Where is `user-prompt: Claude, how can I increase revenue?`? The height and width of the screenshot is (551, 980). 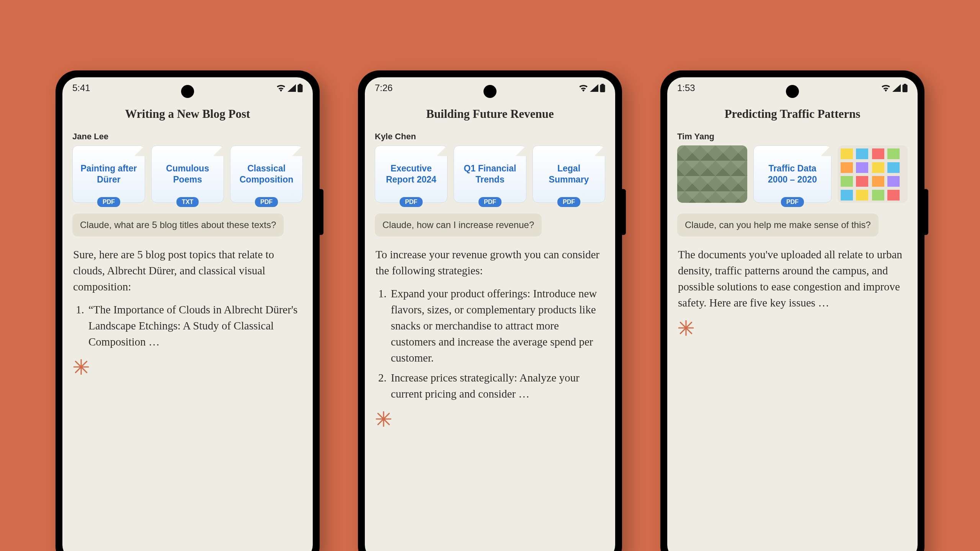 user-prompt: Claude, how can I increase revenue? is located at coordinates (458, 225).